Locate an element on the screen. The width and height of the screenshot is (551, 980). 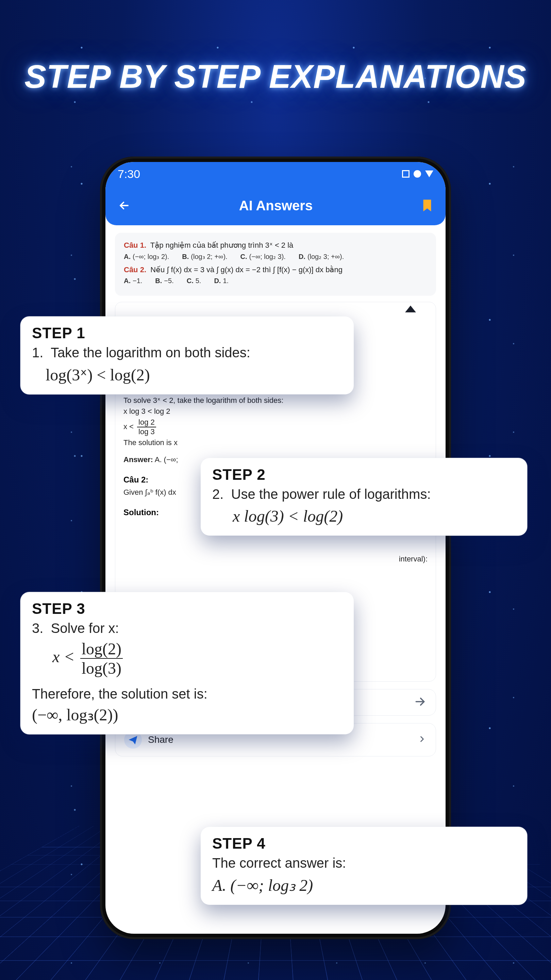
q2-opt-c-text: 5. is located at coordinates (198, 281).